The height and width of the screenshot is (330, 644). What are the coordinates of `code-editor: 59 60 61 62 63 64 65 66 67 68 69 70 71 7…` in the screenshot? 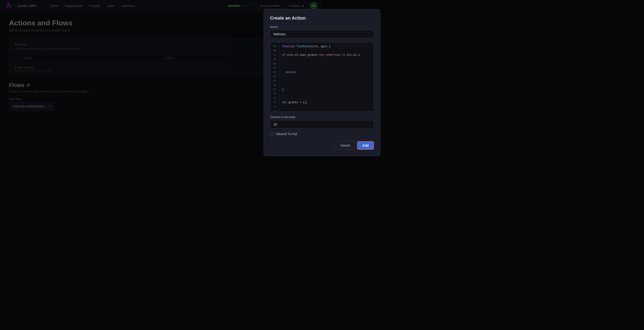 It's located at (296, 77).